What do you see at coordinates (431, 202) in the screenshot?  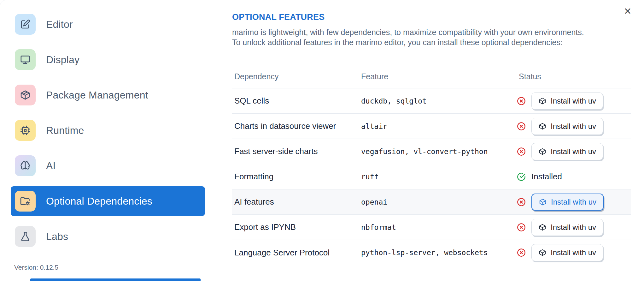 I see `table-row-ai-features: AI features openai Install with uv` at bounding box center [431, 202].